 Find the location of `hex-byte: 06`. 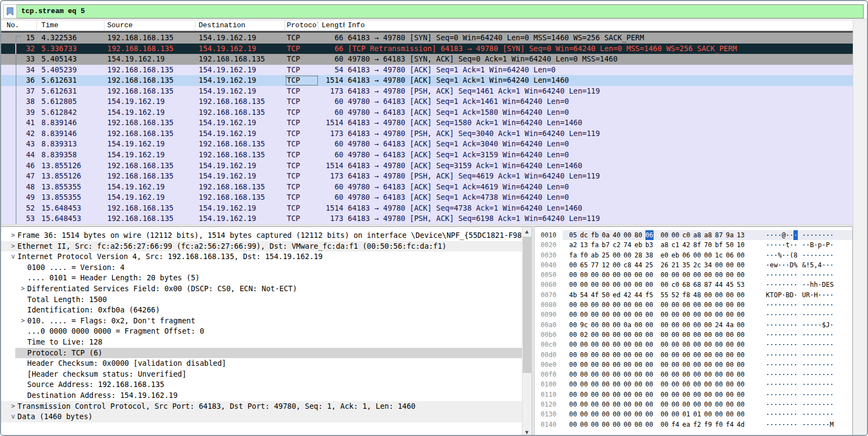

hex-byte: 06 is located at coordinates (650, 235).